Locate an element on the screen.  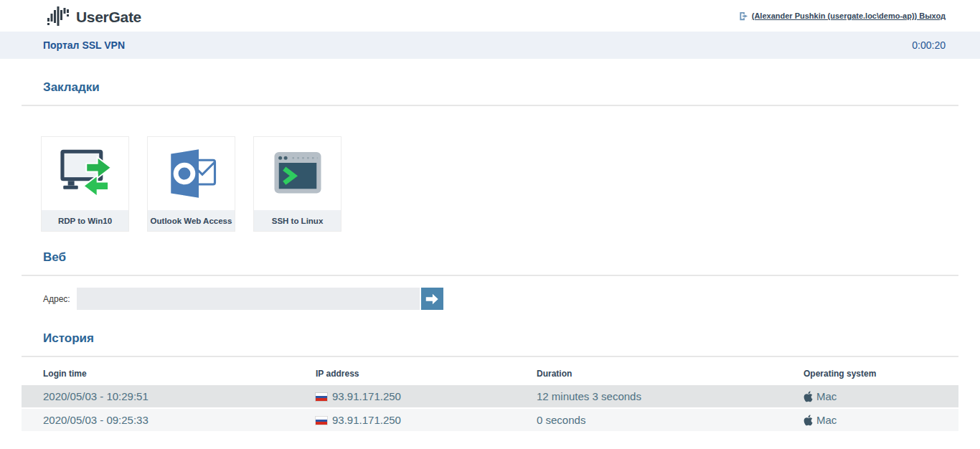
outlook-icon is located at coordinates (191, 174).